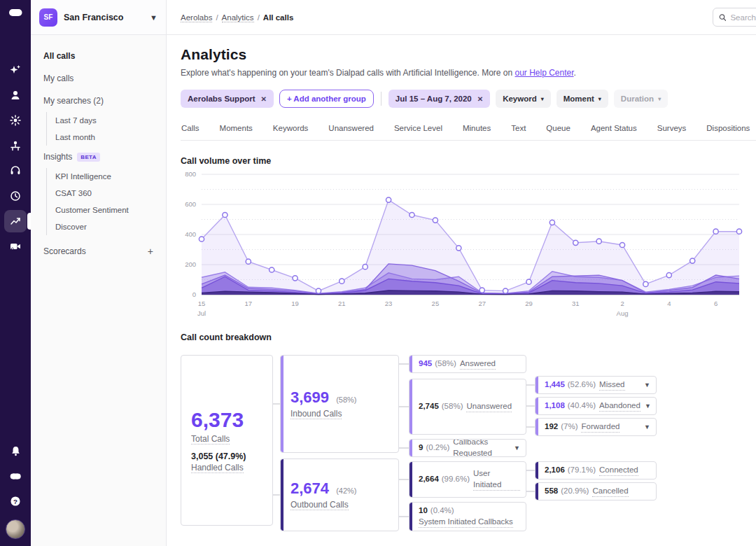  What do you see at coordinates (238, 18) in the screenshot?
I see `breadcrumb-link-analytics: Analytics` at bounding box center [238, 18].